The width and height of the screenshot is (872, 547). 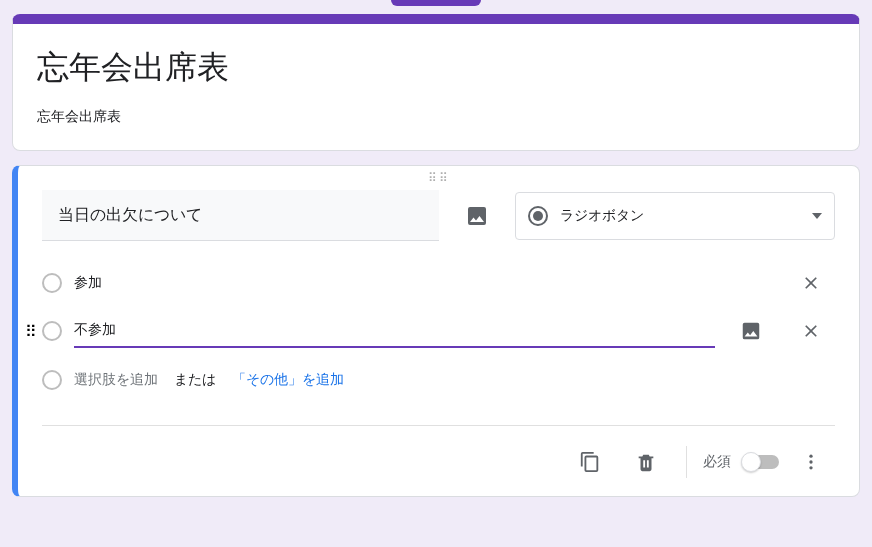 What do you see at coordinates (436, 117) in the screenshot?
I see `form-description: 忘年会出席表` at bounding box center [436, 117].